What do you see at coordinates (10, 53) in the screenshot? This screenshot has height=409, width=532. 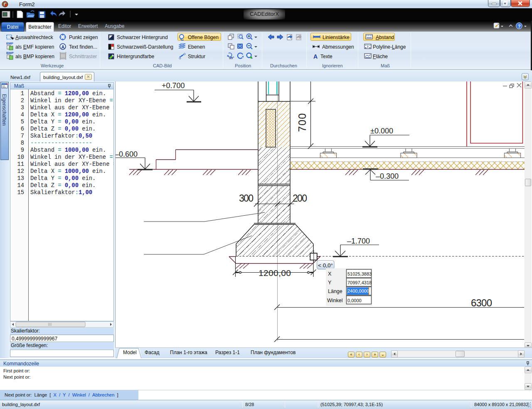 I see `svg-text: BMP` at bounding box center [10, 53].